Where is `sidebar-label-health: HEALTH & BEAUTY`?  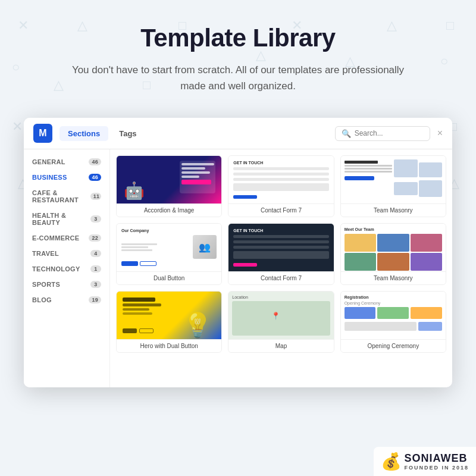 sidebar-label-health: HEALTH & BEAUTY is located at coordinates (61, 219).